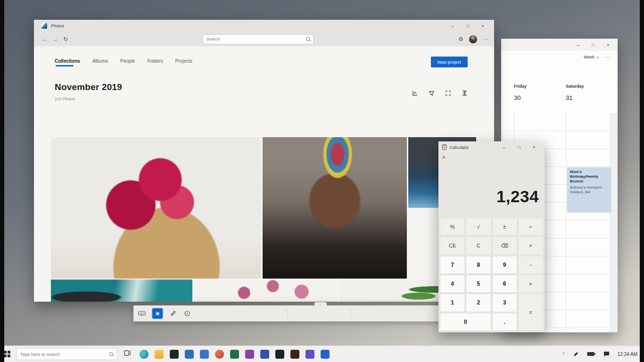  What do you see at coordinates (593, 45) in the screenshot?
I see `calendar-maximize-button: □` at bounding box center [593, 45].